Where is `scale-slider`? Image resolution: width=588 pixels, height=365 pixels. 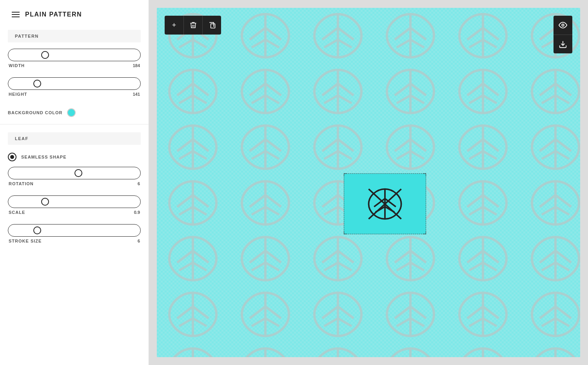 scale-slider is located at coordinates (74, 202).